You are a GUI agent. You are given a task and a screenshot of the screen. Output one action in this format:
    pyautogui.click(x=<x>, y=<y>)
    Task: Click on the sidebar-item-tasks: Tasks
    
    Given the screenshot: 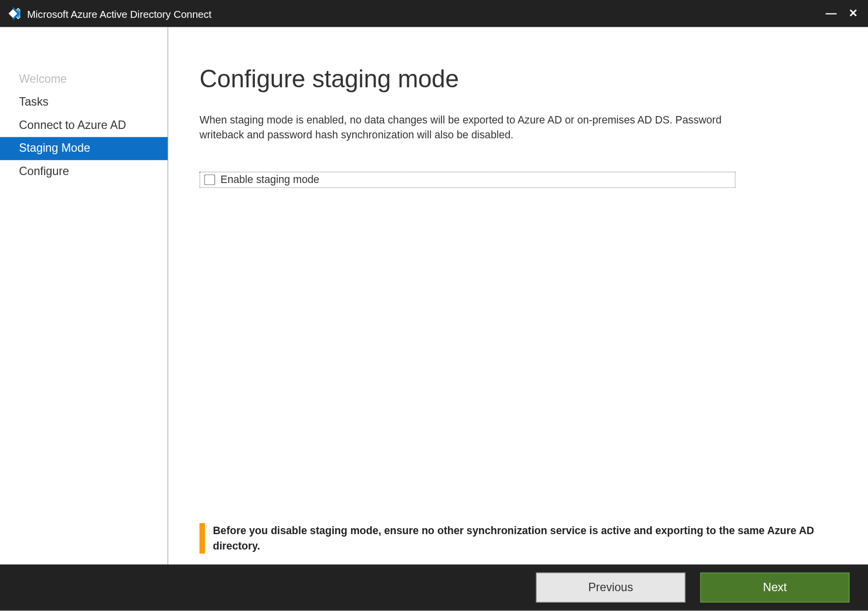 What is the action you would take?
    pyautogui.click(x=84, y=102)
    